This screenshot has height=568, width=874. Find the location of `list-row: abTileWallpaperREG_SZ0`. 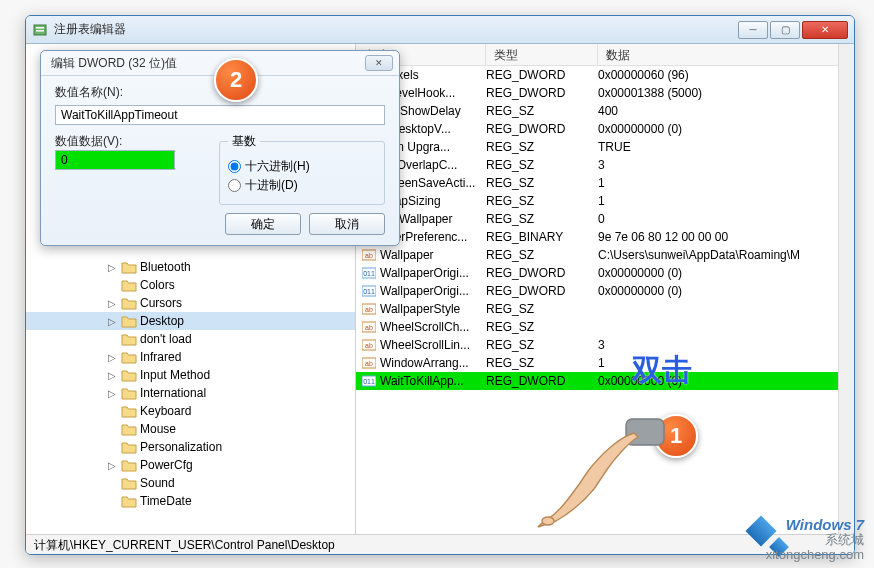

list-row: abTileWallpaperREG_SZ0 is located at coordinates (605, 219).